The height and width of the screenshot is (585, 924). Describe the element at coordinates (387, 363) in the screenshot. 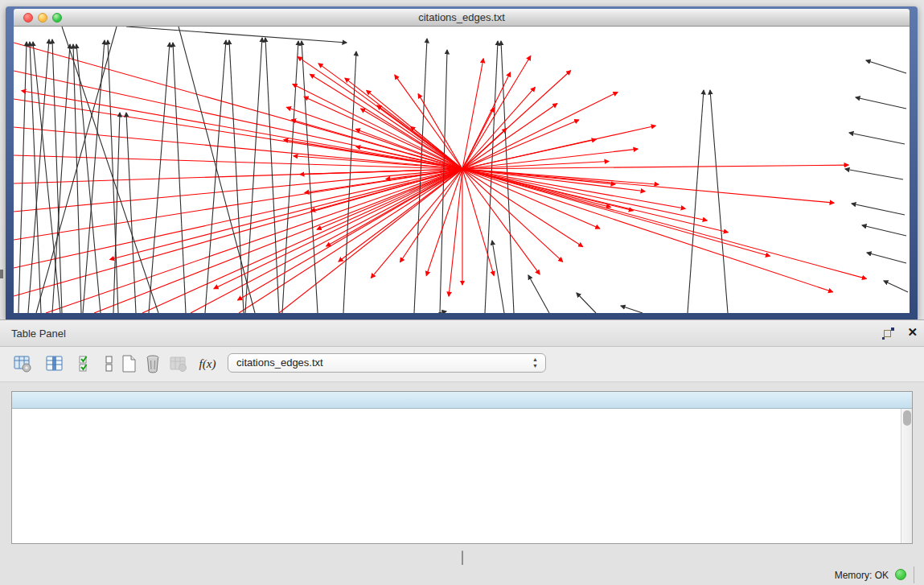

I see `network-table-dropdown: citations_edges.txt ▲▼` at that location.